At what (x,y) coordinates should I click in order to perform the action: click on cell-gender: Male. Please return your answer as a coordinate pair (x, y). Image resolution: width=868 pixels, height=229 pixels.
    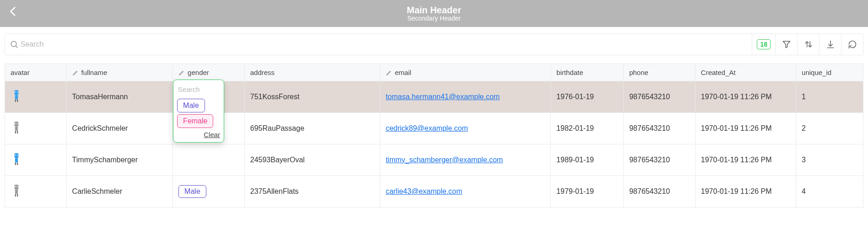
    Looking at the image, I should click on (209, 192).